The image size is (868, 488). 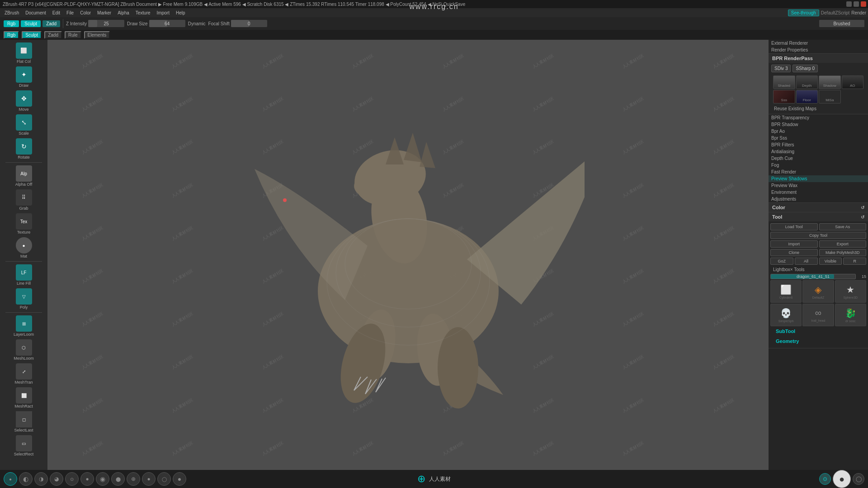 What do you see at coordinates (818, 217) in the screenshot?
I see `tool-panel-header: Tool ↺` at bounding box center [818, 217].